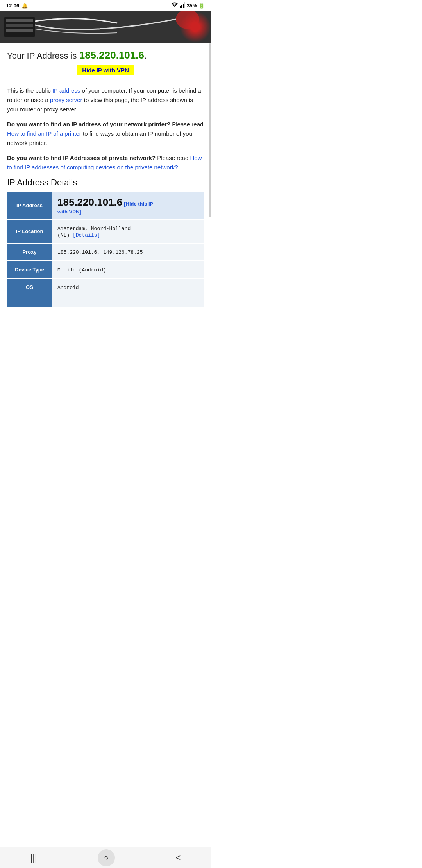 Image resolution: width=422 pixels, height=868 pixels. Describe the element at coordinates (106, 206) in the screenshot. I see `table-row-ip: IP Address 185.220.101.6 [Hide this IPwi…` at that location.